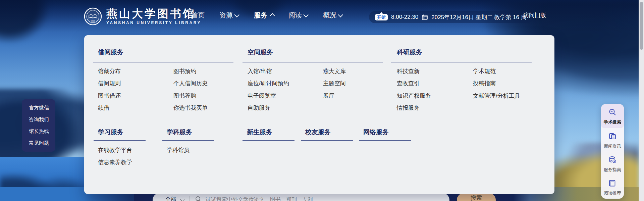 Image resolution: width=644 pixels, height=201 pixels. Describe the element at coordinates (330, 15) in the screenshot. I see `nav-overview-label: 概况` at that location.